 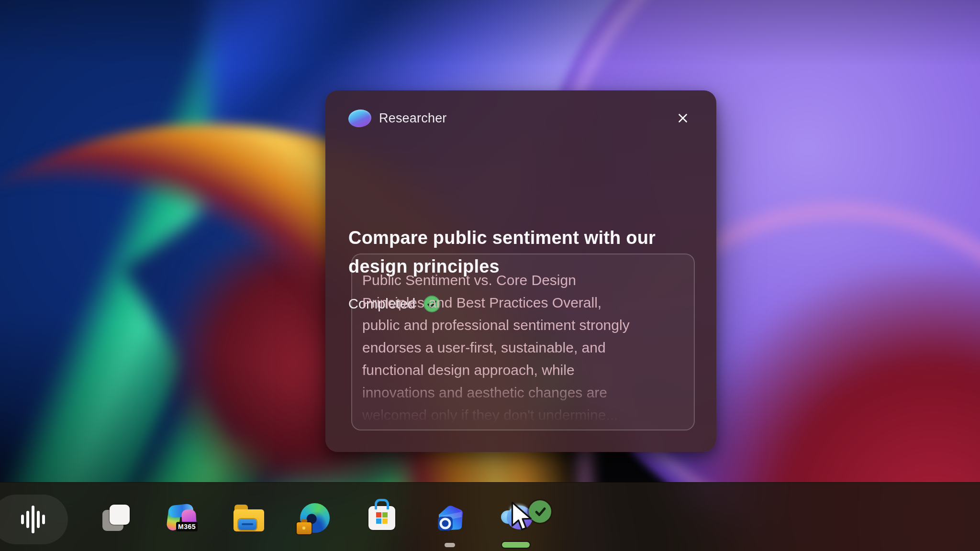 I want to click on close-icon, so click(x=683, y=118).